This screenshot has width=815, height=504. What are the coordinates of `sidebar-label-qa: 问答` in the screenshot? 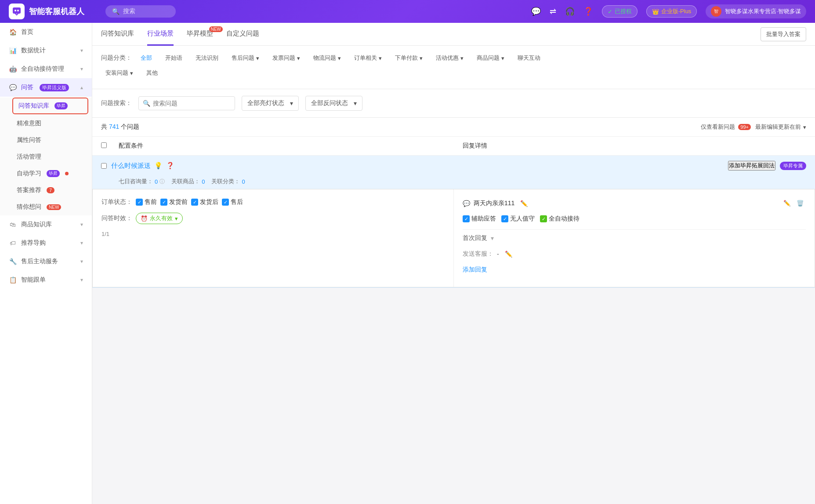 It's located at (27, 87).